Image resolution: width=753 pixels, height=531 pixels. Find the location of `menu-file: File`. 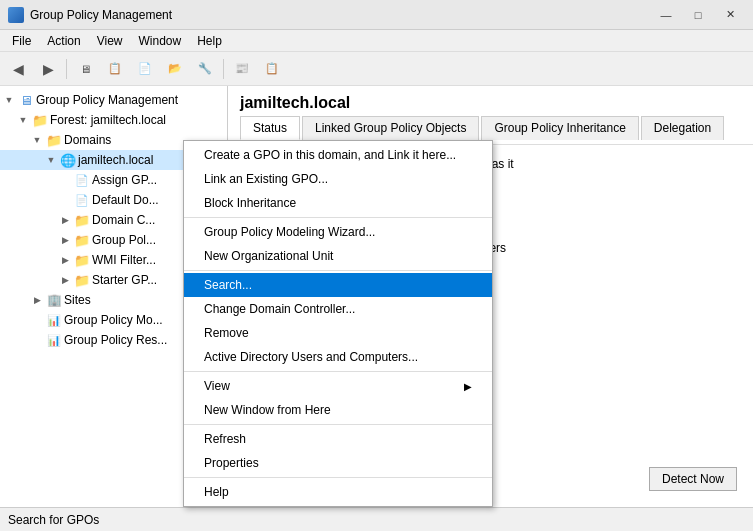

menu-file: File is located at coordinates (22, 41).